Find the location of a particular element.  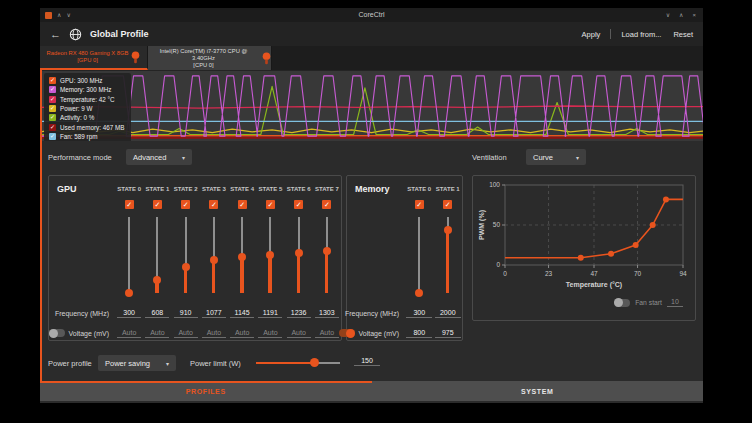

gpu-state-slider-0-track is located at coordinates (129, 255).